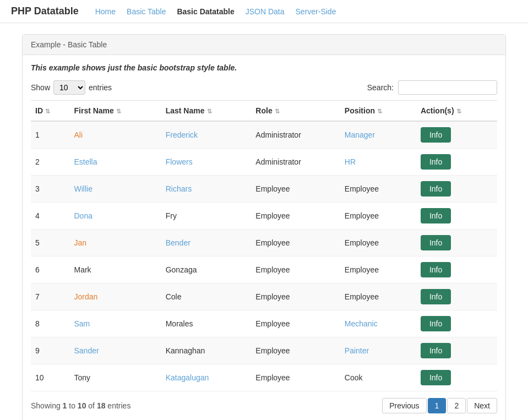  Describe the element at coordinates (41, 88) in the screenshot. I see `show-label: Show` at that location.